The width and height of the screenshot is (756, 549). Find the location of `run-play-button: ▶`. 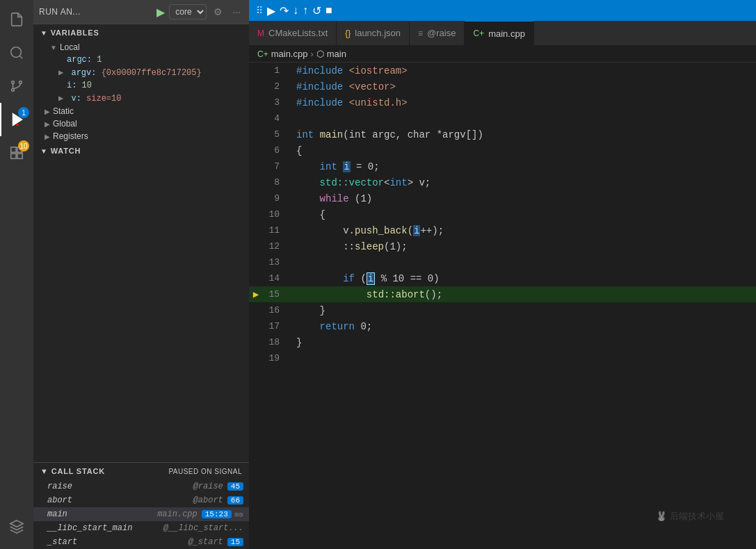

run-play-button: ▶ is located at coordinates (161, 13).